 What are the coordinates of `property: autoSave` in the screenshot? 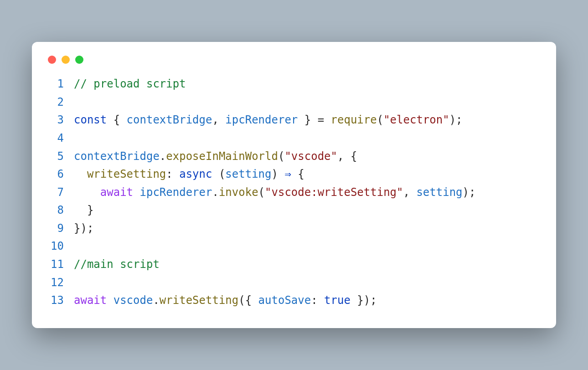 It's located at (285, 300).